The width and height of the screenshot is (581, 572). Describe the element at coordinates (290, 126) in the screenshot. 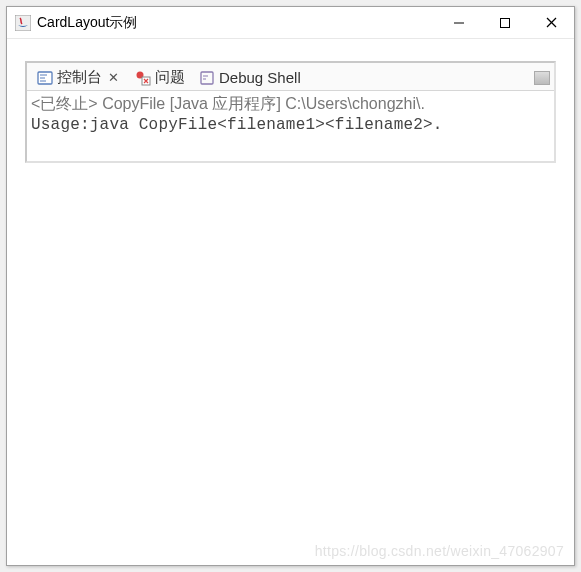

I see `console-output: <已终止> CopyFile [Java 应用程序] C:\Users\chon…` at that location.